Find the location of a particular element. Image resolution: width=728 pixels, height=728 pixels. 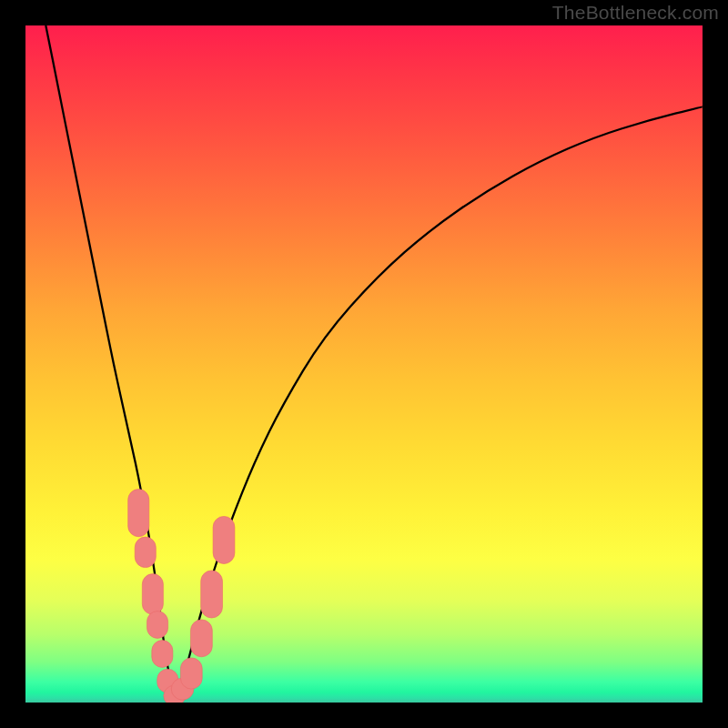

watermark-text: TheBottleneck.com is located at coordinates (635, 13).